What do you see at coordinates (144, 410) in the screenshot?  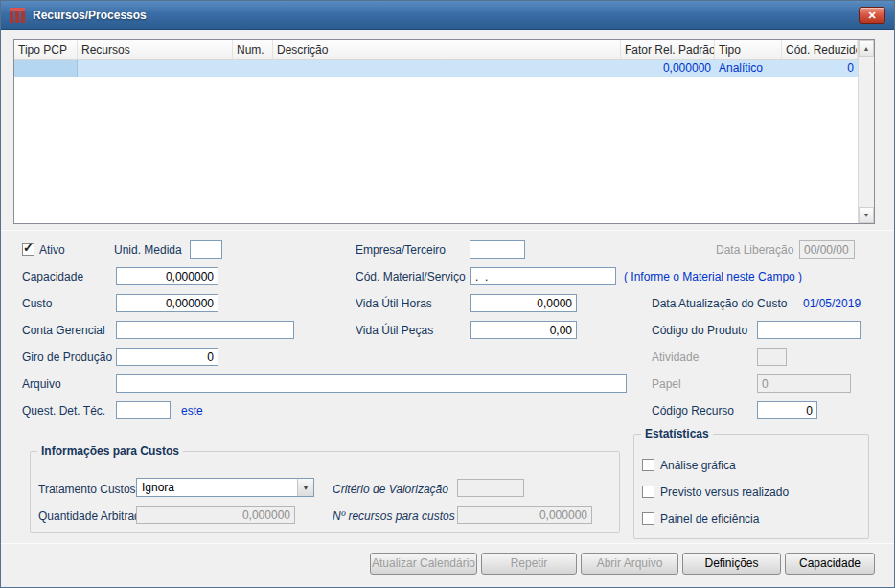 I see `quest-det-tec-input` at bounding box center [144, 410].